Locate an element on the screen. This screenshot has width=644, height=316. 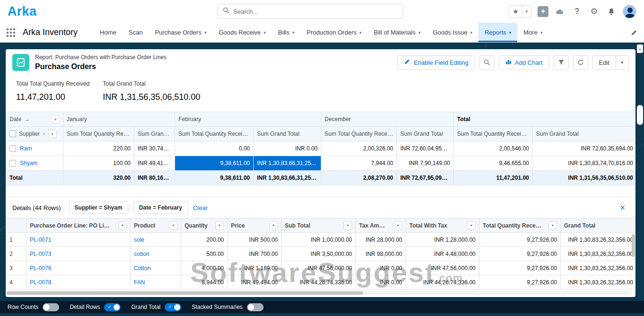
column-header-sub-total: Sub Total▾ is located at coordinates (319, 226).